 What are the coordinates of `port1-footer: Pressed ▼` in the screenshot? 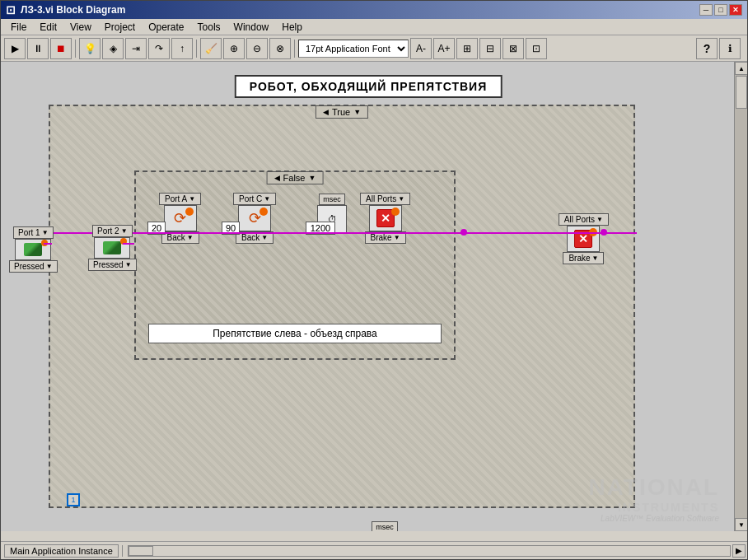 It's located at (33, 267).